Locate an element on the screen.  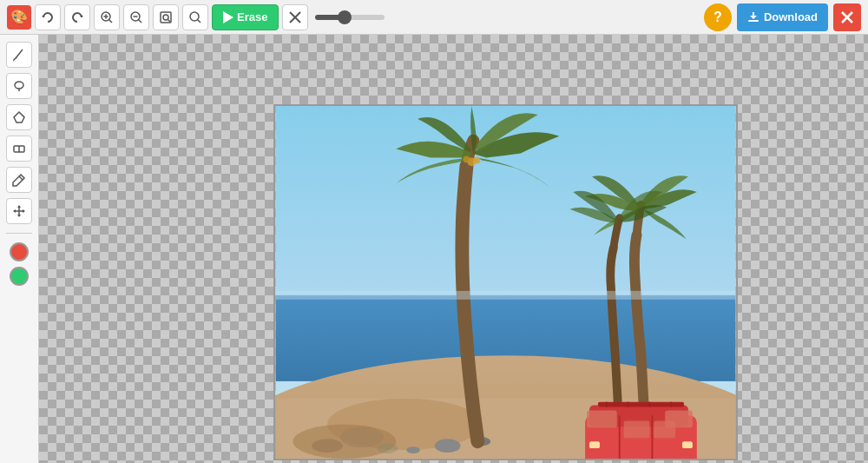
erase-button: Erase is located at coordinates (245, 17).